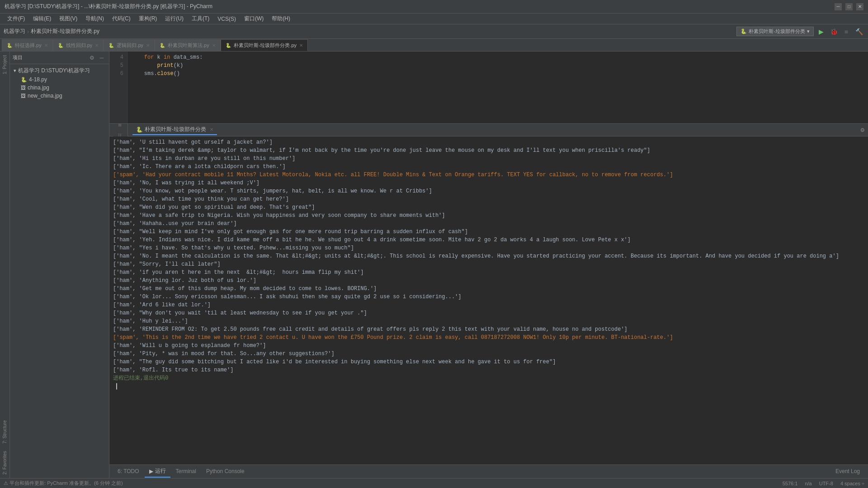 The height and width of the screenshot is (488, 868). What do you see at coordinates (848, 472) in the screenshot?
I see `event-log-tab: Event Log` at bounding box center [848, 472].